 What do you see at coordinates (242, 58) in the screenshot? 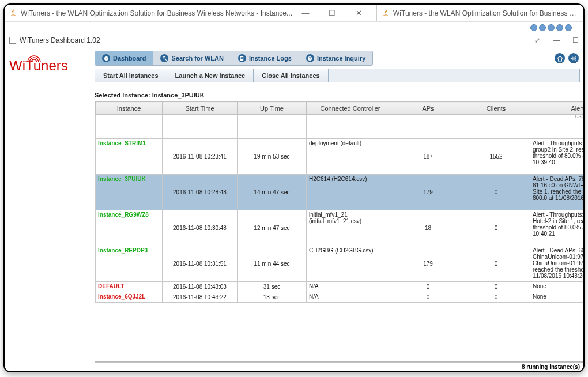
I see `logs-icon` at bounding box center [242, 58].